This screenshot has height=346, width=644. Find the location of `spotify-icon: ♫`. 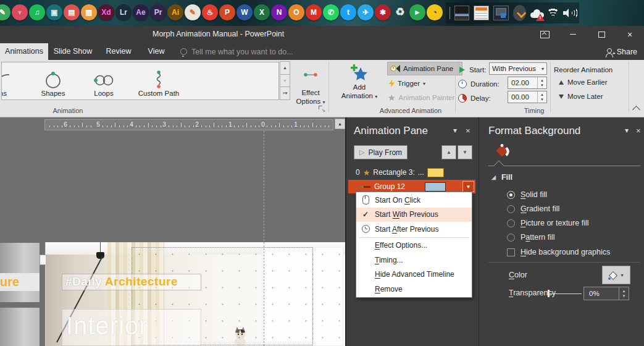

spotify-icon: ♫ is located at coordinates (37, 12).